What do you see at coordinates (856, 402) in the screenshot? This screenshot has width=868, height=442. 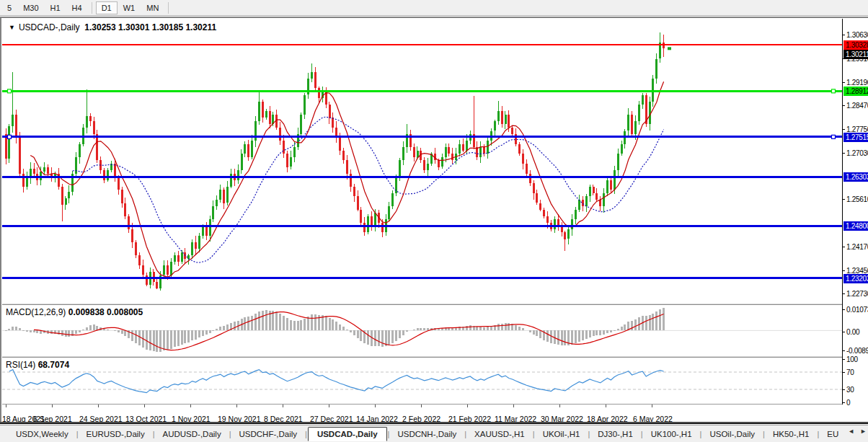 I see `axis-tick-label: 0` at bounding box center [856, 402].